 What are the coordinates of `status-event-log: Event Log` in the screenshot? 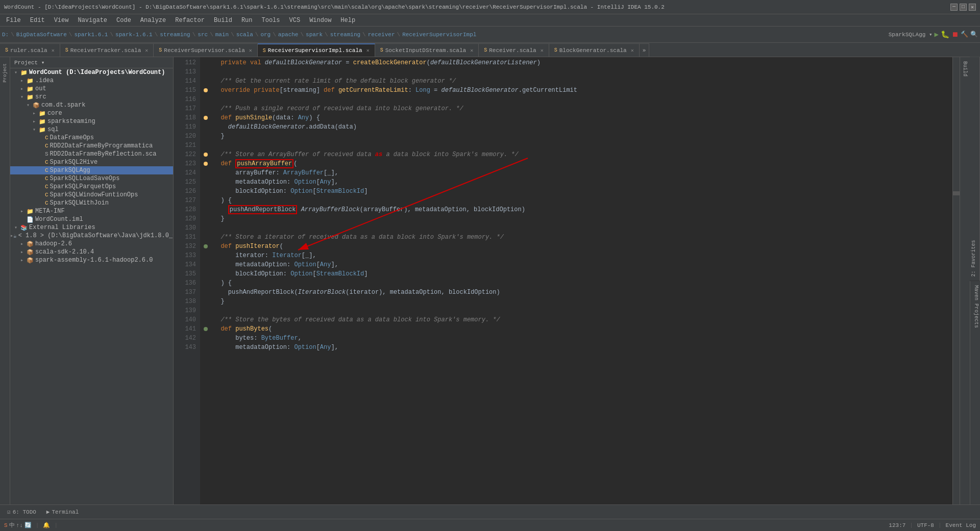 It's located at (961, 525).